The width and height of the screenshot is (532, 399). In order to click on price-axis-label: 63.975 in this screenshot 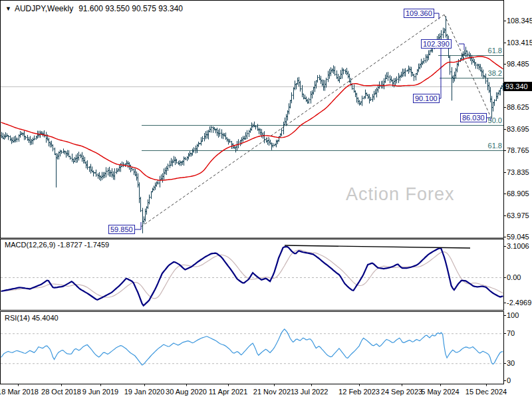, I will do `click(518, 215)`.